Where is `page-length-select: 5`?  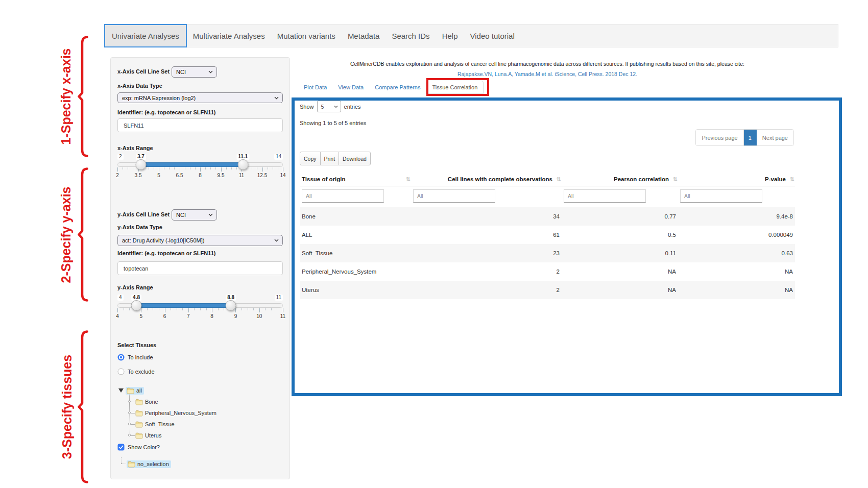 page-length-select: 5 is located at coordinates (329, 106).